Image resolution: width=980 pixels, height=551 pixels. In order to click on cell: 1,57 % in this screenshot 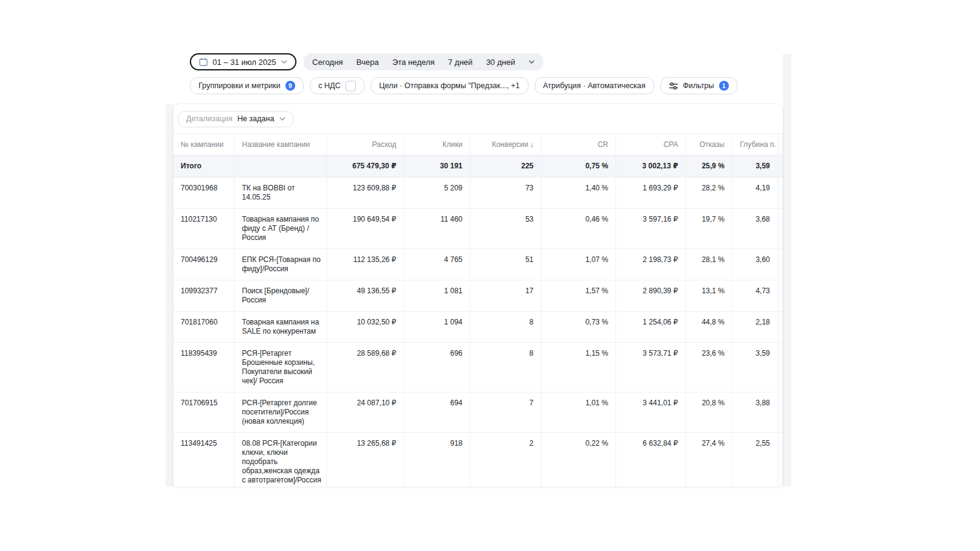, I will do `click(579, 296)`.